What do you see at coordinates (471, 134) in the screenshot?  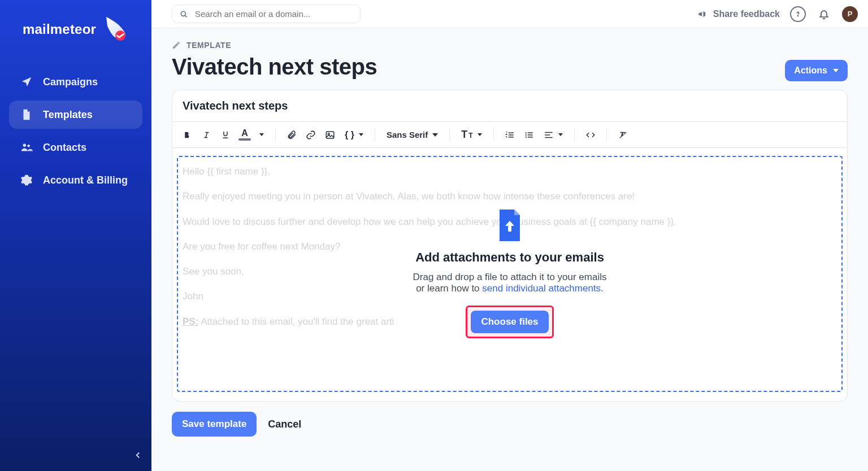 I see `group-size: TT` at bounding box center [471, 134].